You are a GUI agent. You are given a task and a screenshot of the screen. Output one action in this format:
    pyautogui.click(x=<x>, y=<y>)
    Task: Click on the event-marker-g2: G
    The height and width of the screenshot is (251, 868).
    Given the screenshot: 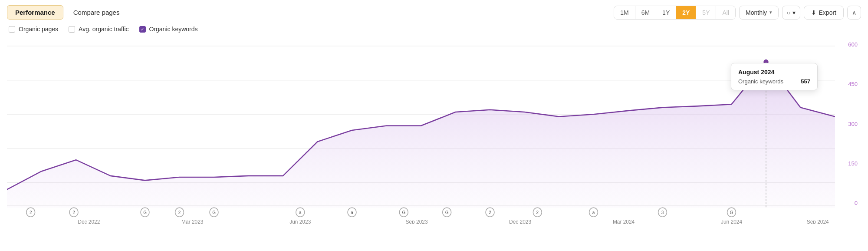 What is the action you would take?
    pyautogui.click(x=214, y=212)
    